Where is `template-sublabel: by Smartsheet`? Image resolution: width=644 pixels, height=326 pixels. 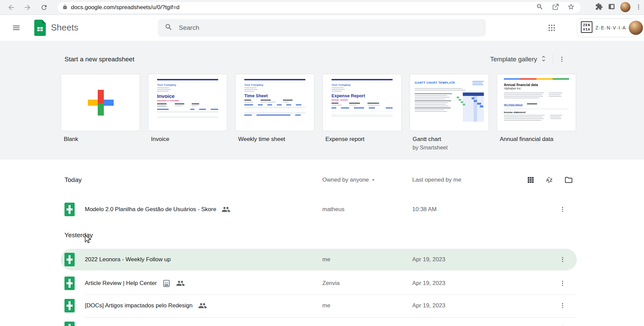
template-sublabel: by Smartsheet is located at coordinates (451, 148).